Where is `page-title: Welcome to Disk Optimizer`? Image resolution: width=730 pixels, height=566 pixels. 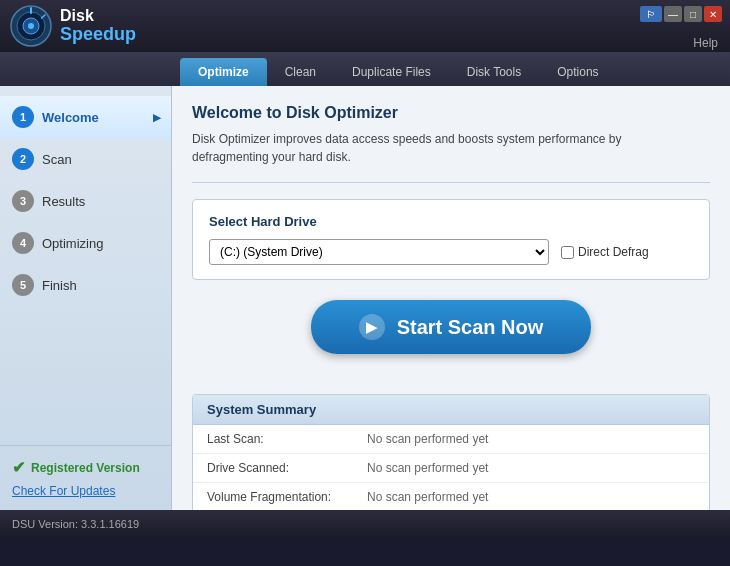 page-title: Welcome to Disk Optimizer is located at coordinates (451, 113).